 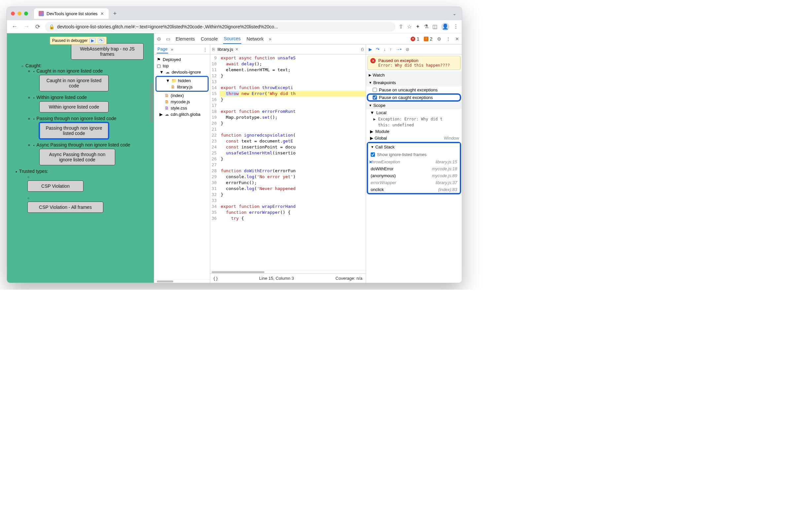 I want to click on nav-mycode-file: 🗎mycode.js, so click(x=182, y=102).